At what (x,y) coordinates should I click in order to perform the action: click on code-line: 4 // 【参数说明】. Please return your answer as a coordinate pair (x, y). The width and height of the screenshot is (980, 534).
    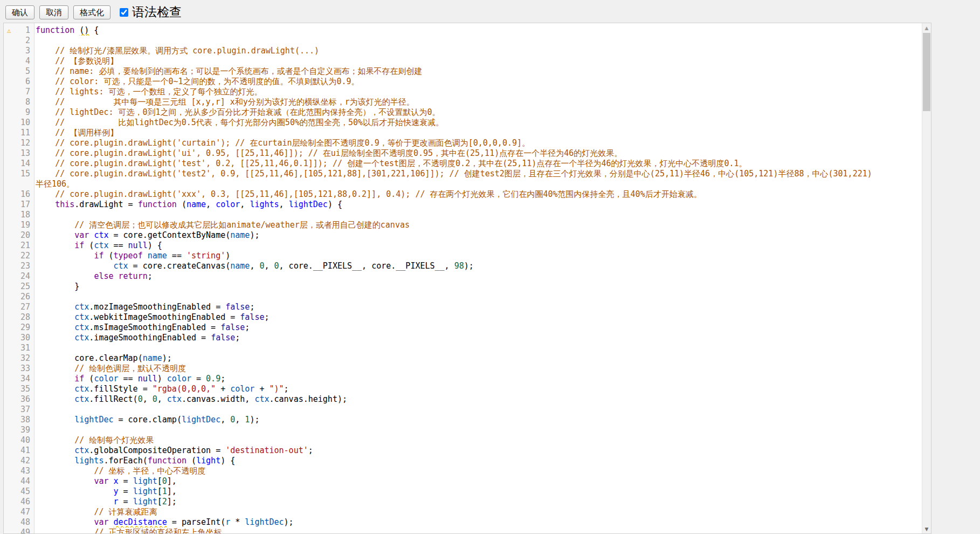
    Looking at the image, I should click on (463, 61).